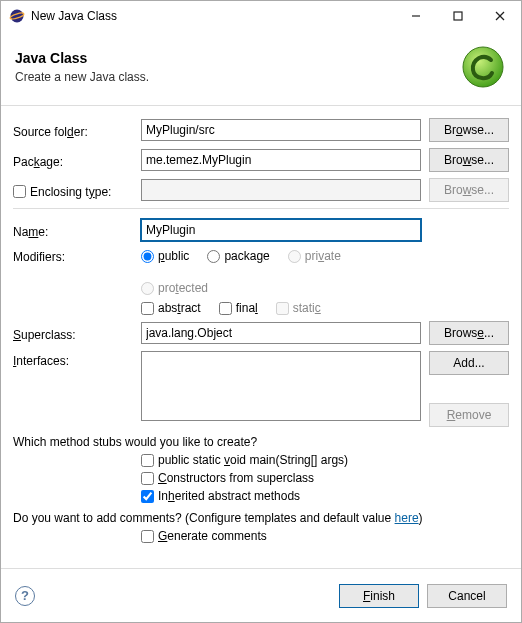 The image size is (522, 623). Describe the element at coordinates (148, 308) in the screenshot. I see `abstract-checkbox` at that location.